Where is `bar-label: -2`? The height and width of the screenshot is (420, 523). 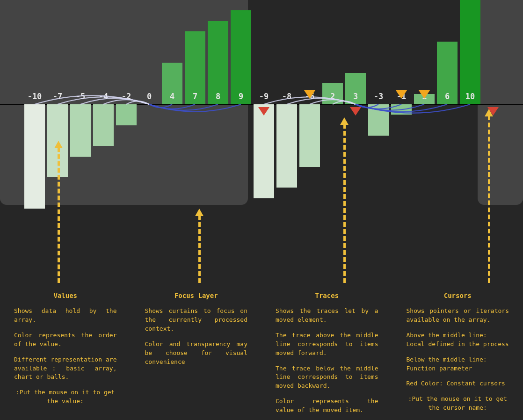
bar-label: -2 is located at coordinates (126, 96).